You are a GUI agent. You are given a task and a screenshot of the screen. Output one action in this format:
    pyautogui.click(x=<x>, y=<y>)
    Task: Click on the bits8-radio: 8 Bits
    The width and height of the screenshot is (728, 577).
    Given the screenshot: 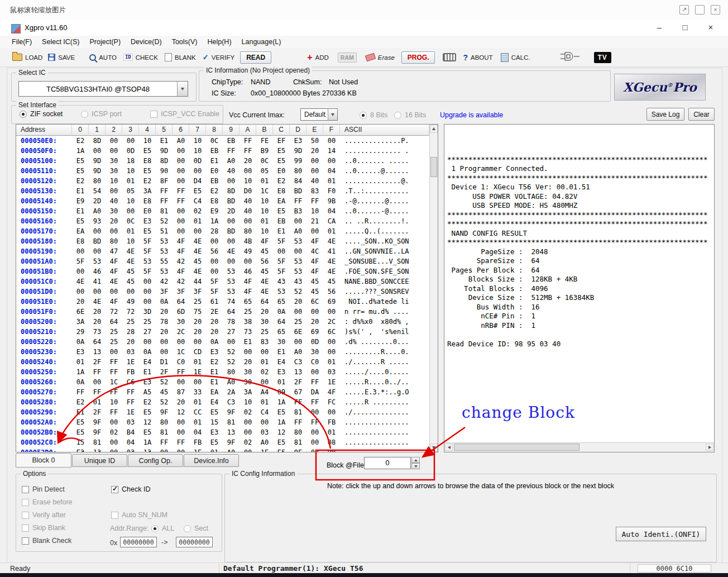 What is the action you would take?
    pyautogui.click(x=373, y=115)
    